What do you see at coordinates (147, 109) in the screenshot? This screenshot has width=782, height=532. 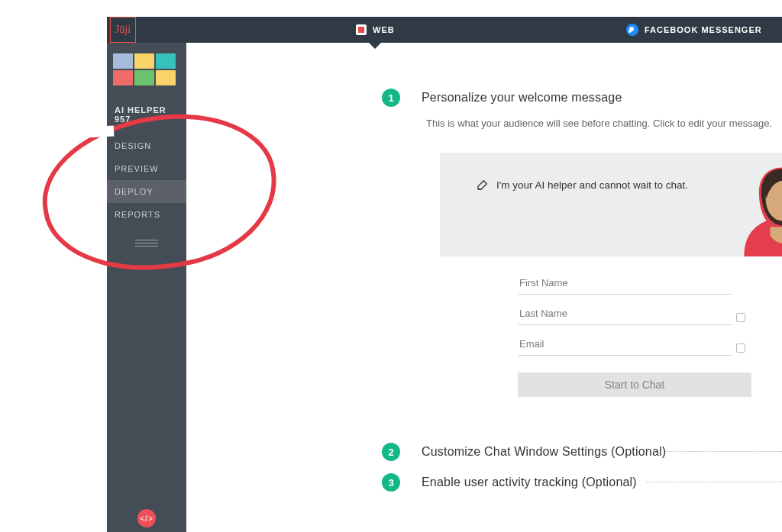 I see `project-name: AI HELPER 957` at bounding box center [147, 109].